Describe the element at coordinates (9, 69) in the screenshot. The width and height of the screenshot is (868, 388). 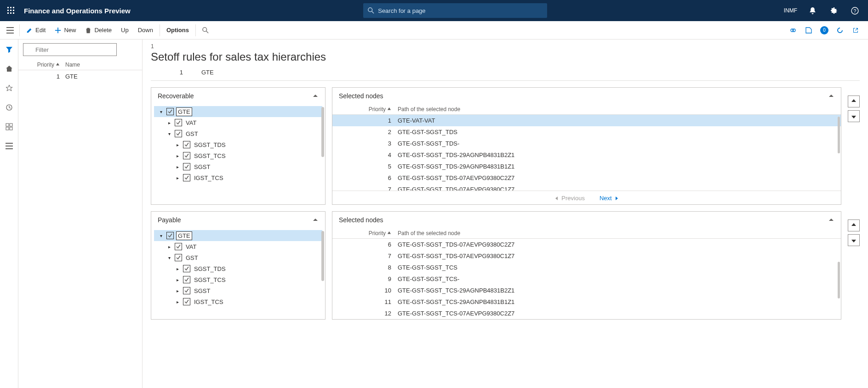
I see `rail-home-icon` at that location.